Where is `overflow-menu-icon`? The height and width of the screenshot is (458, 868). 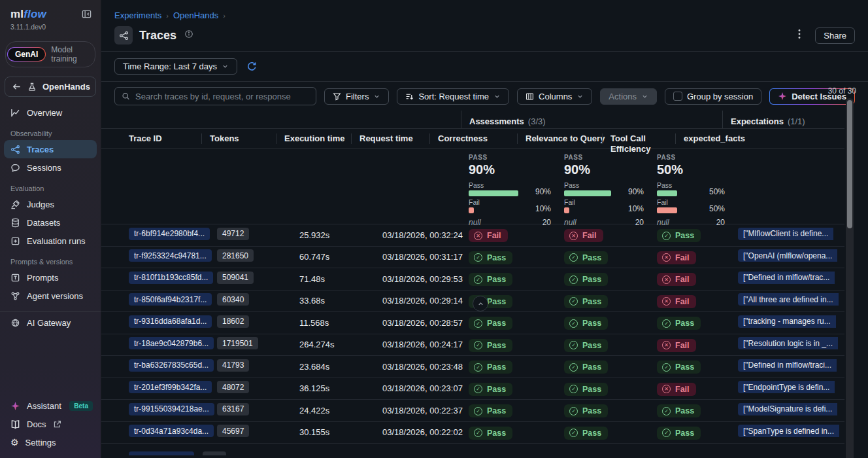
overflow-menu-icon is located at coordinates (799, 35).